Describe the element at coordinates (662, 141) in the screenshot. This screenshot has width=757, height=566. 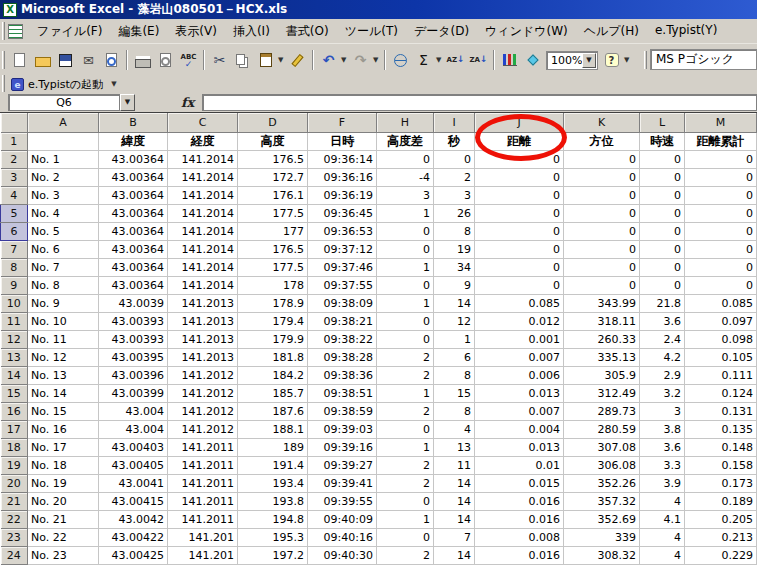
I see `cell-L1: 時速` at that location.